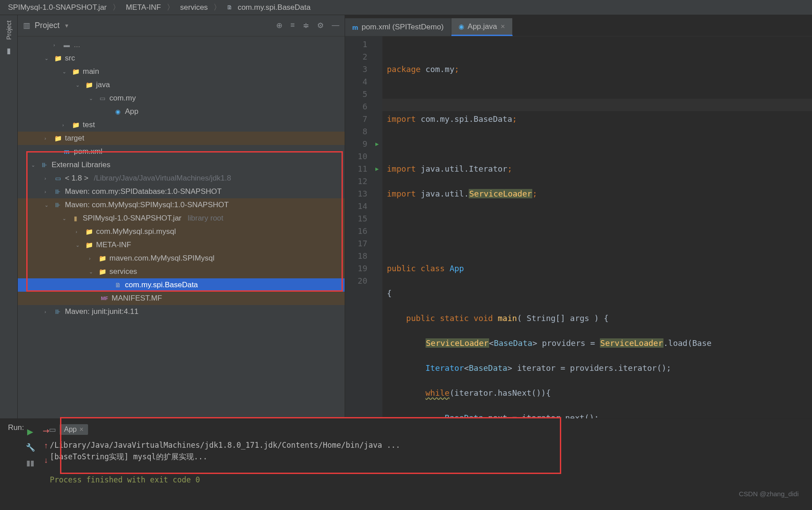 The image size is (812, 510). Describe the element at coordinates (769, 494) in the screenshot. I see `watermark: CSDN @zhang_didi` at that location.